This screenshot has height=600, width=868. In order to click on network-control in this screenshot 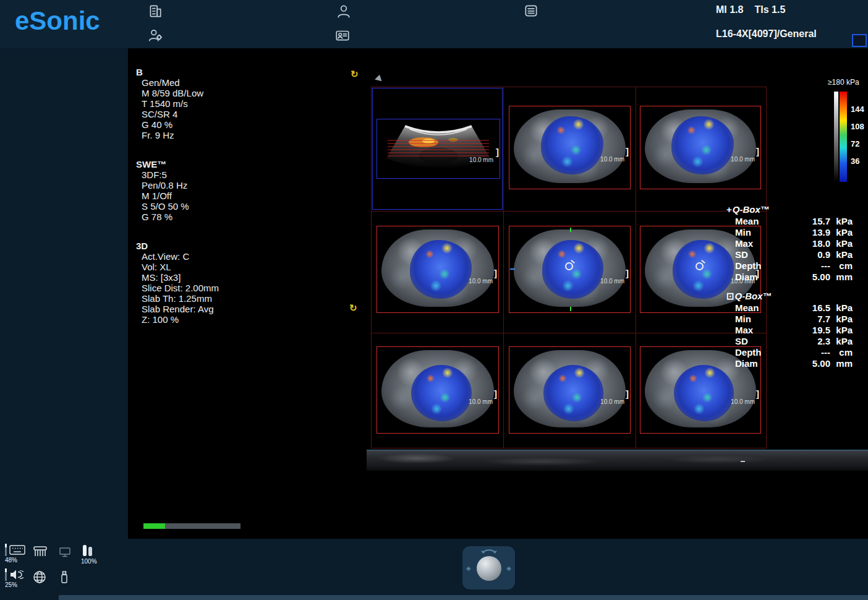, I will do `click(40, 577)`.